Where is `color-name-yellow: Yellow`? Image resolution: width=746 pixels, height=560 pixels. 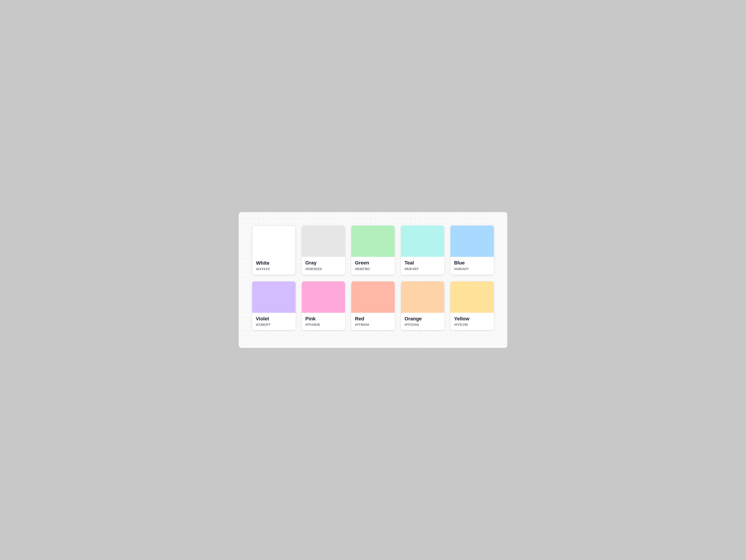 color-name-yellow: Yellow is located at coordinates (472, 319).